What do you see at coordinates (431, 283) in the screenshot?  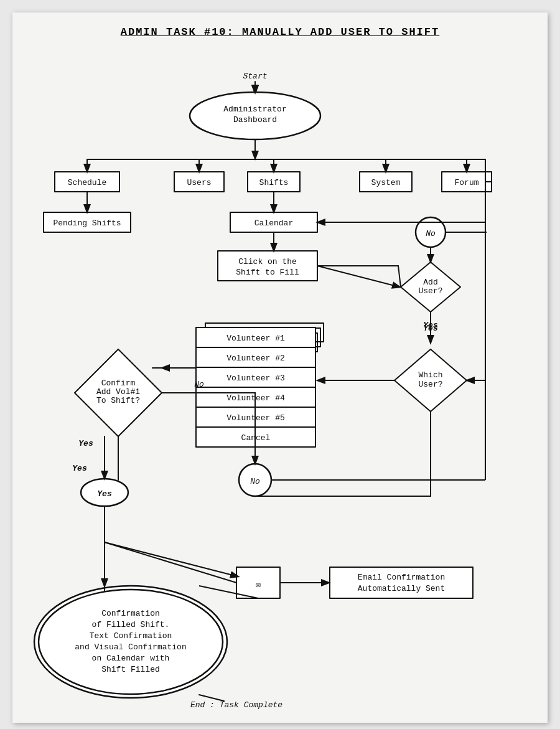 I see `add-user-text1: Add` at bounding box center [431, 283].